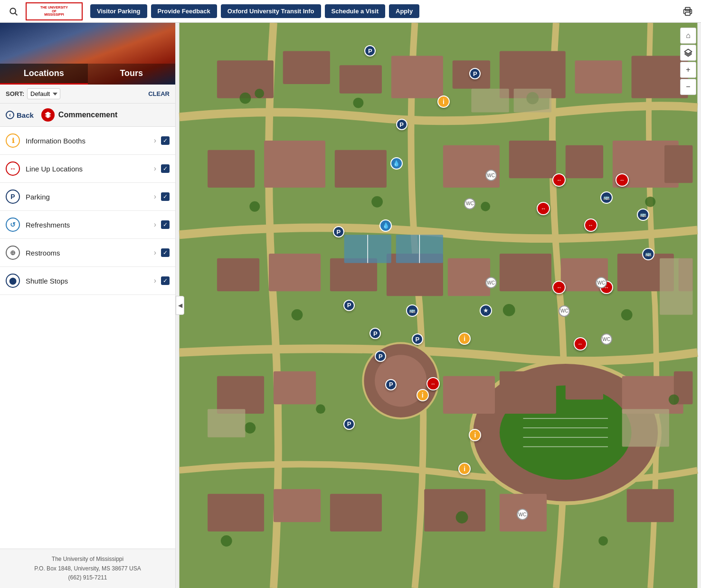  I want to click on menu-item-shuttle-stops: ⬤ Shuttle Stops › ✓, so click(87, 281).